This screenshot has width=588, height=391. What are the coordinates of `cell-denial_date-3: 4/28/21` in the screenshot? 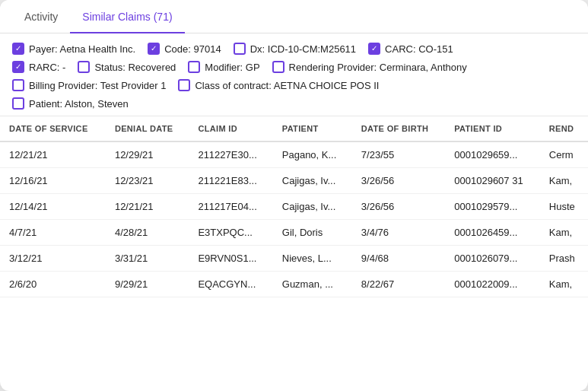 It's located at (148, 233).